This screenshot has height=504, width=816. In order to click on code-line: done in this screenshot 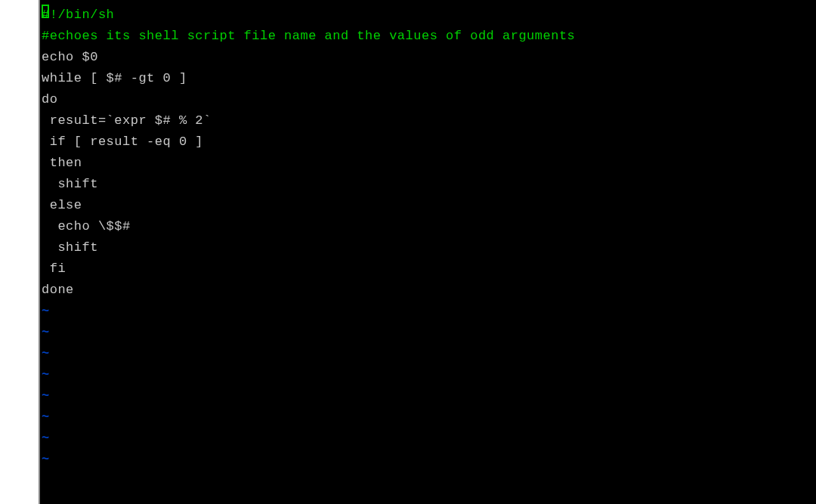, I will do `click(428, 290)`.